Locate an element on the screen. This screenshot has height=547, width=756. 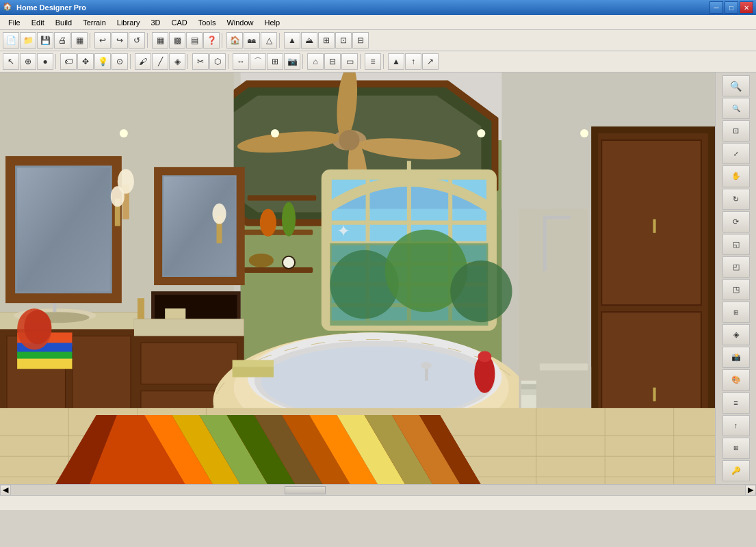
menu-help: Help is located at coordinates (272, 23).